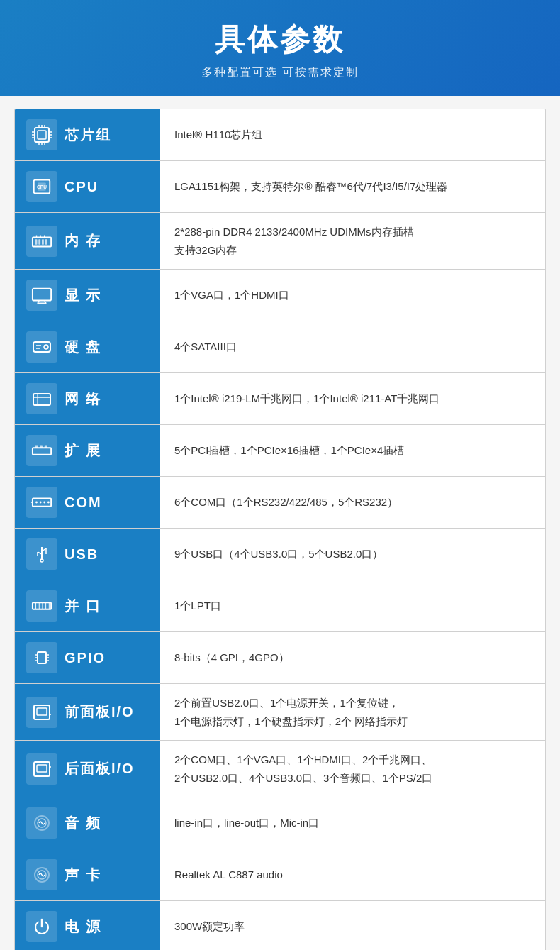 The image size is (560, 950). Describe the element at coordinates (42, 769) in the screenshot. I see `rear-io-icon` at that location.